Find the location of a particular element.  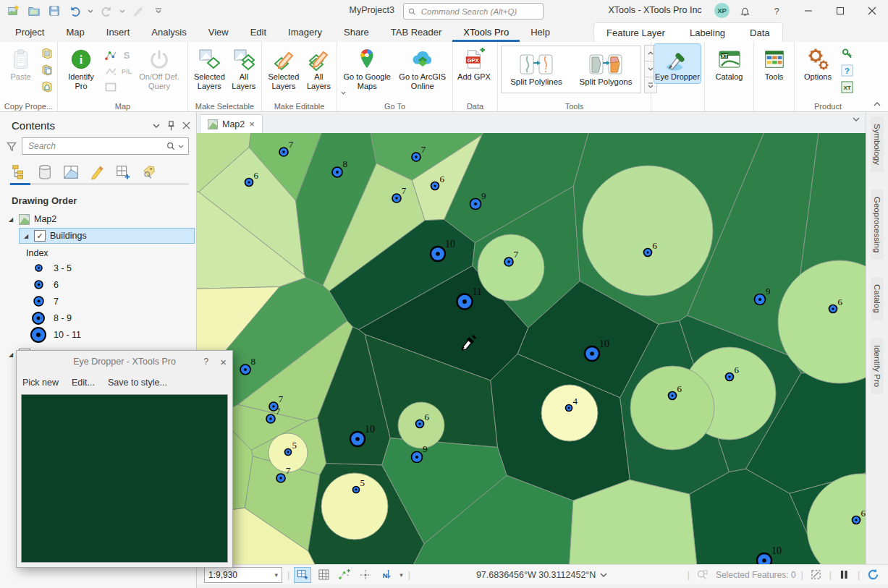

dialog-close-button: × is located at coordinates (223, 362).